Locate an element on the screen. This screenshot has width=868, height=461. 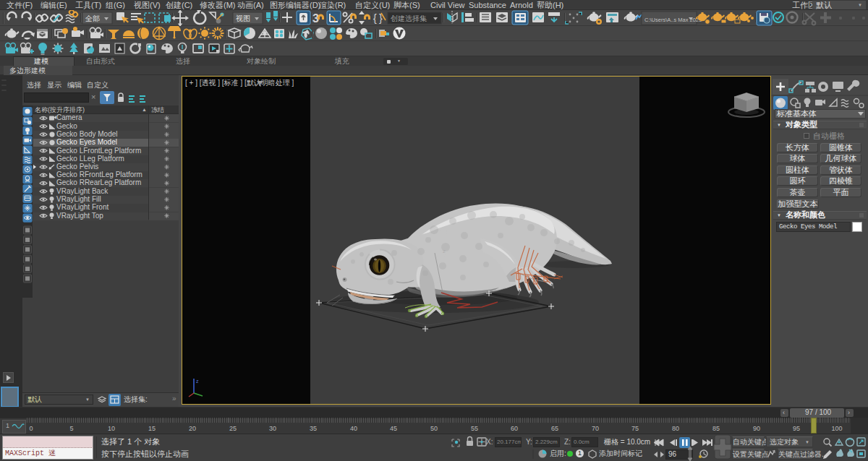
svg-text: 45 is located at coordinates (393, 428).